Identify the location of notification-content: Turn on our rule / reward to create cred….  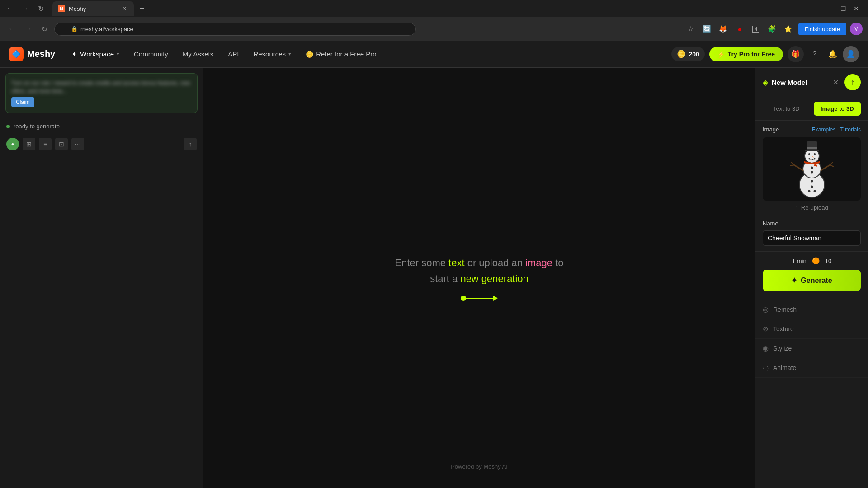
(101, 93).